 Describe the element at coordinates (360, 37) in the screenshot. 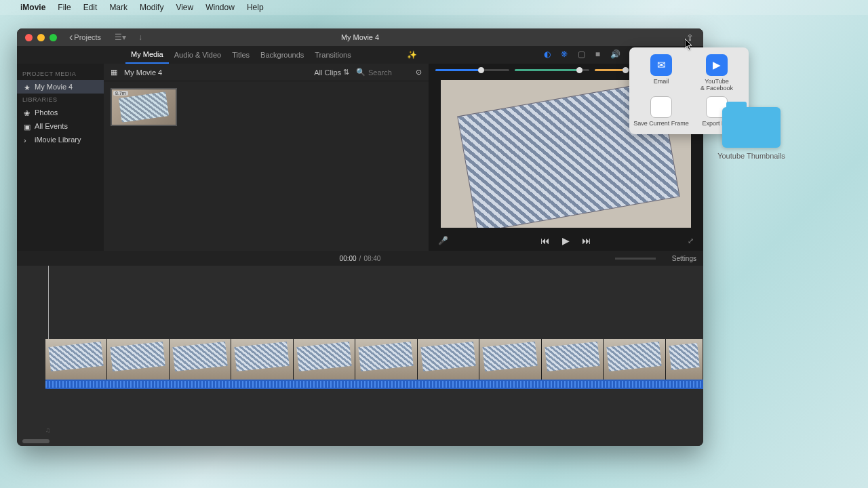

I see `window-titlebar: Projects ☰▾ ↓ My Movie 4 ⇪` at that location.